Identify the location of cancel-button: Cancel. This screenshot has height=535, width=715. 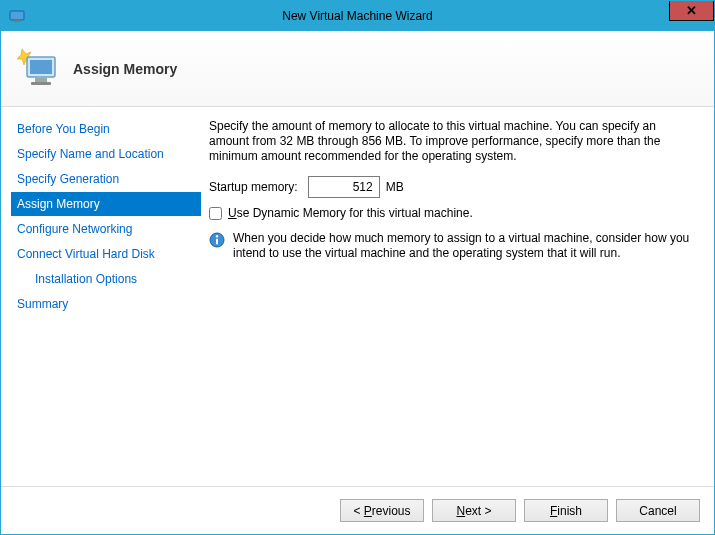
(658, 510).